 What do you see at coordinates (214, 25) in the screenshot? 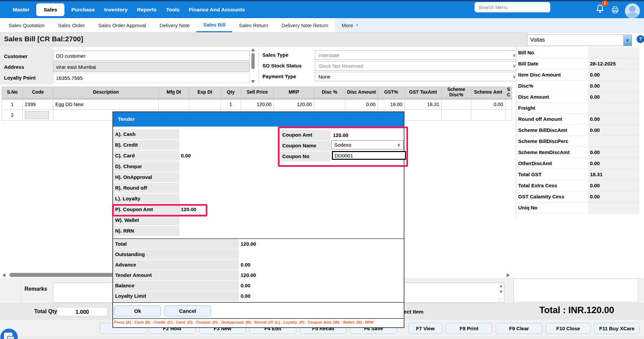
I see `tab-sales-bill: Sales Bill` at bounding box center [214, 25].